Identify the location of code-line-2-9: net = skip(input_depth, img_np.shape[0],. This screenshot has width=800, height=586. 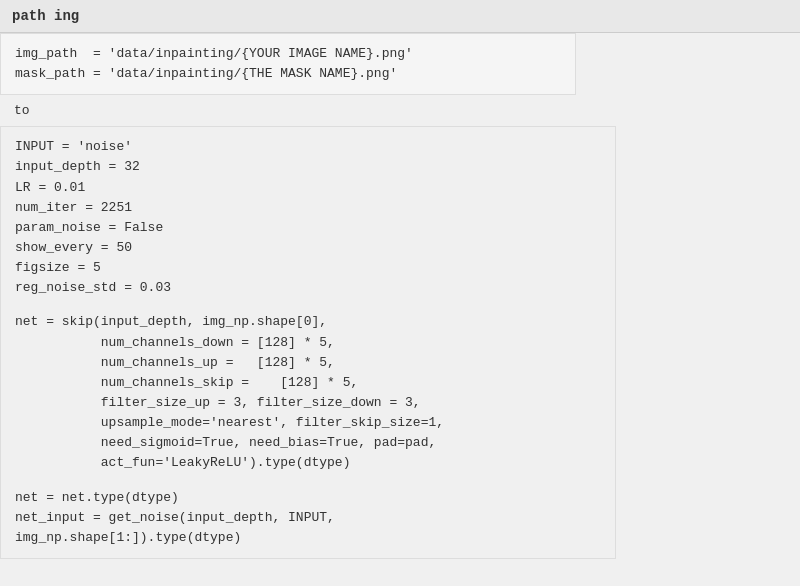
(308, 322).